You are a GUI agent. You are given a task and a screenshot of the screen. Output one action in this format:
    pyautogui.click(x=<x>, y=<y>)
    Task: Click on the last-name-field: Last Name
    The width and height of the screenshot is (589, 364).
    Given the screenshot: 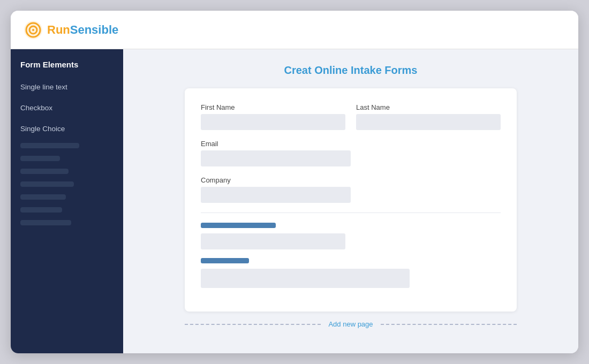 What is the action you would take?
    pyautogui.click(x=428, y=117)
    